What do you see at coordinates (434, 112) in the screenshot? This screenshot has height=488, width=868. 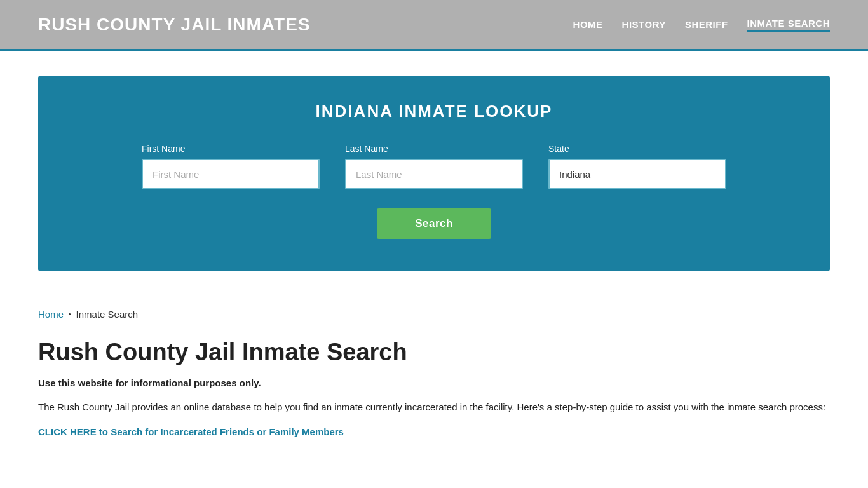 I see `lookup-title: INDIANA INMATE LOOKUP` at bounding box center [434, 112].